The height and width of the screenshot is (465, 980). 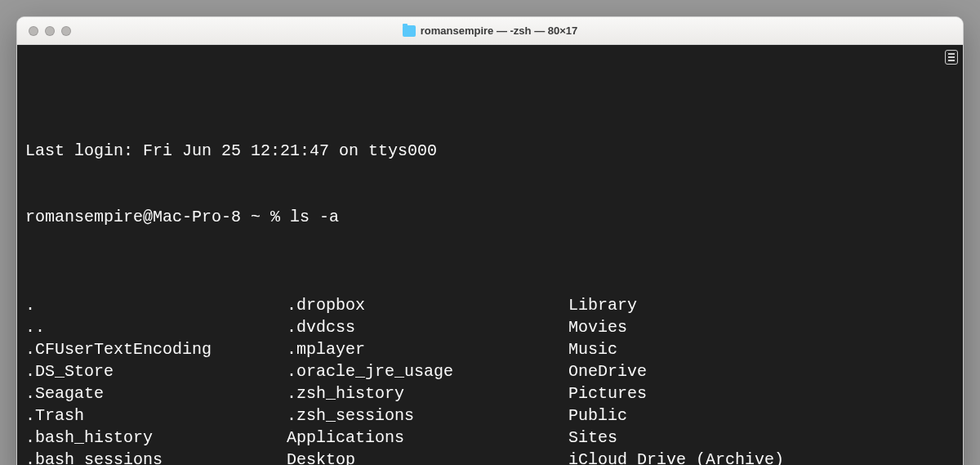 I want to click on list-item: .., so click(x=156, y=327).